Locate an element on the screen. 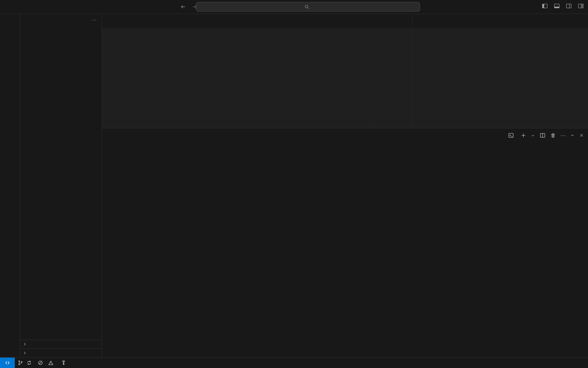  explorer-more-actions-icon: ··· is located at coordinates (94, 20).